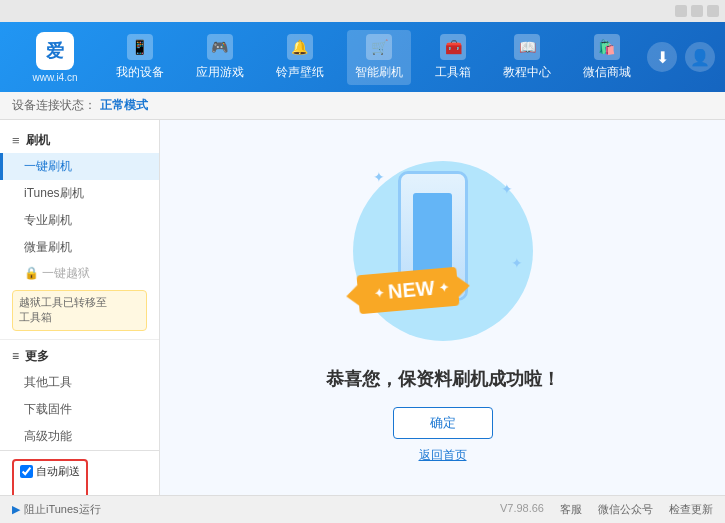  I want to click on sparkle-bottom-right: ✦, so click(517, 263).